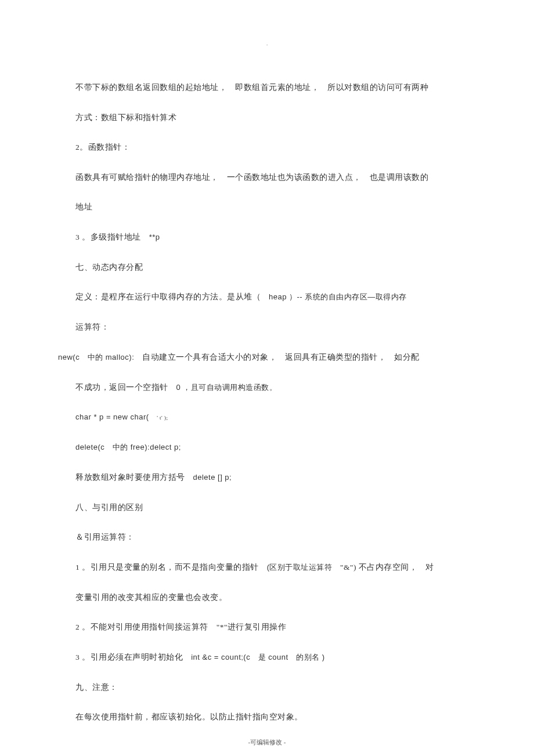  Describe the element at coordinates (163, 418) in the screenshot. I see `code-segment-small: ' t' );` at that location.